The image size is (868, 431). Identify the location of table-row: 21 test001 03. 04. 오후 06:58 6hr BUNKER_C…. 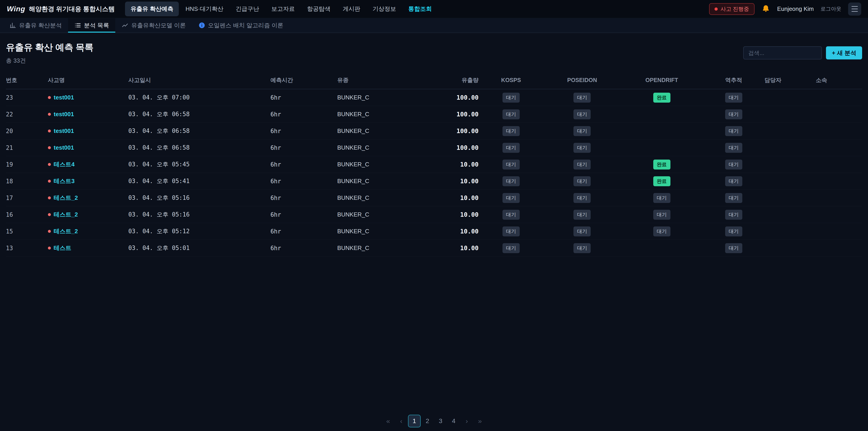
(434, 148).